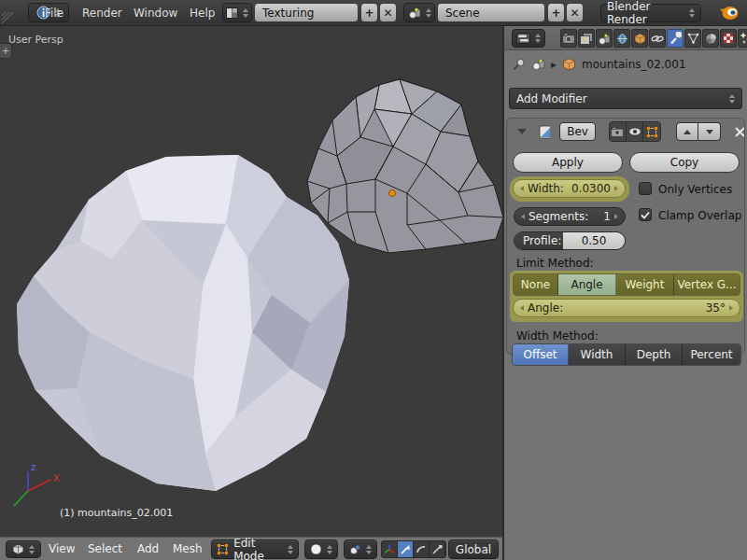 This screenshot has width=747, height=560. I want to click on width-method-group: Offset Width Depth Percent, so click(627, 355).